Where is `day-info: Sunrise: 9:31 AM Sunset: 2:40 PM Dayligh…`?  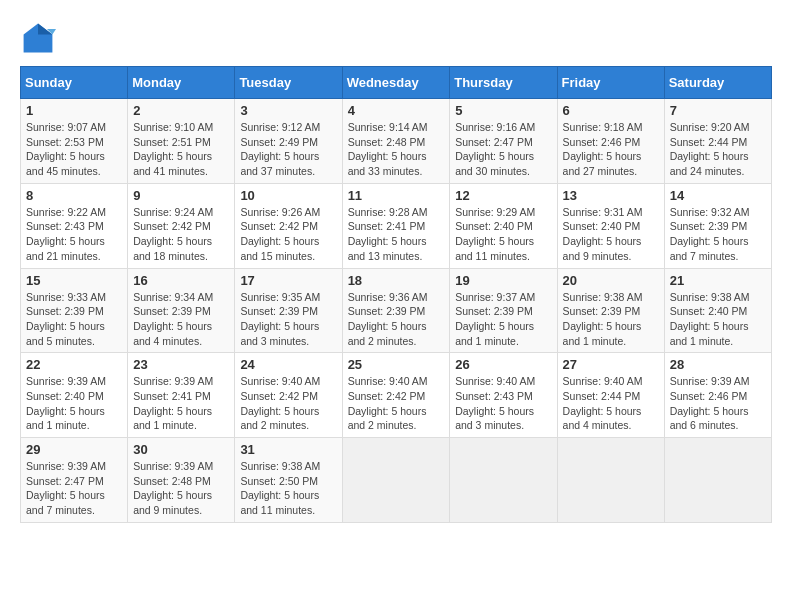
day-info: Sunrise: 9:31 AM Sunset: 2:40 PM Dayligh… is located at coordinates (611, 234).